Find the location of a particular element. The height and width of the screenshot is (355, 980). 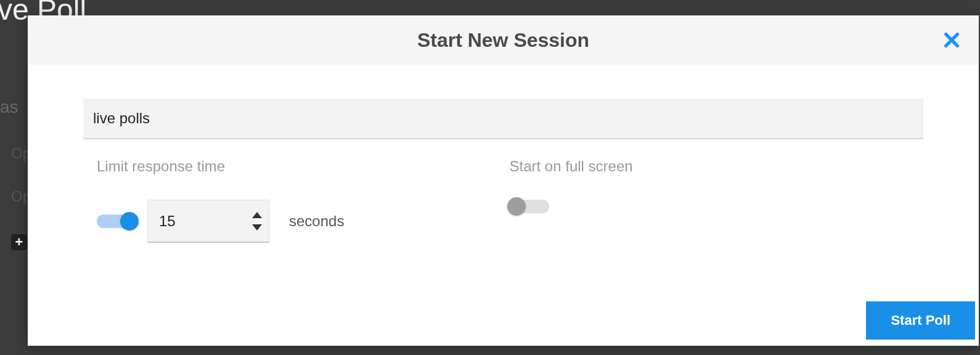

close-icon is located at coordinates (952, 40).